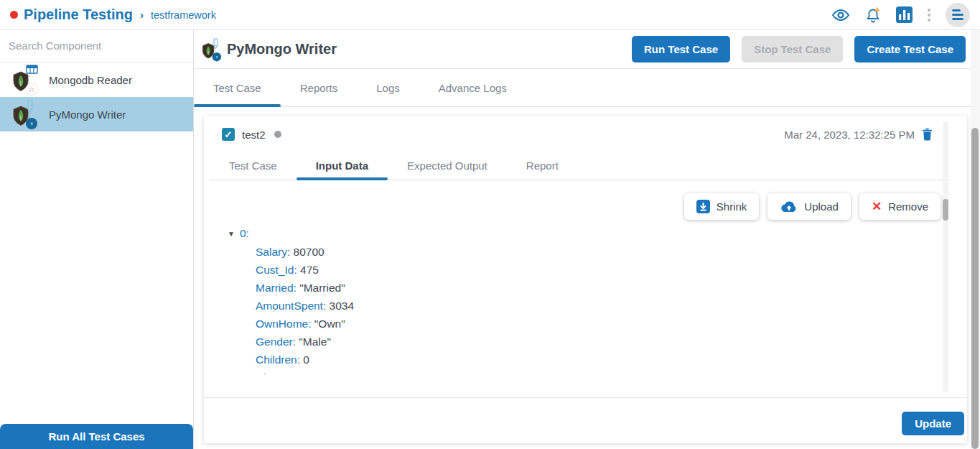 The height and width of the screenshot is (449, 980). What do you see at coordinates (472, 88) in the screenshot?
I see `tab-label: Advance Logs` at bounding box center [472, 88].